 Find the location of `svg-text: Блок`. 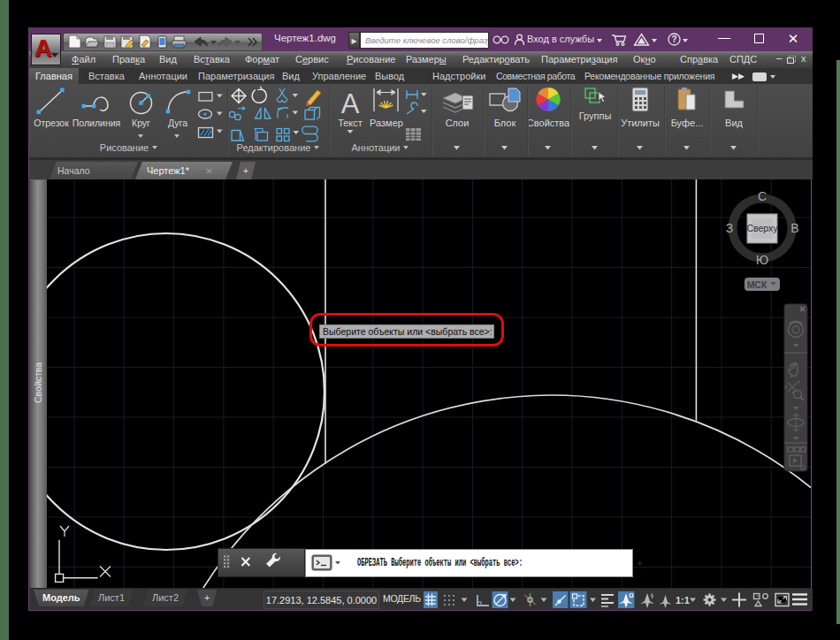

svg-text: Блок is located at coordinates (506, 123).